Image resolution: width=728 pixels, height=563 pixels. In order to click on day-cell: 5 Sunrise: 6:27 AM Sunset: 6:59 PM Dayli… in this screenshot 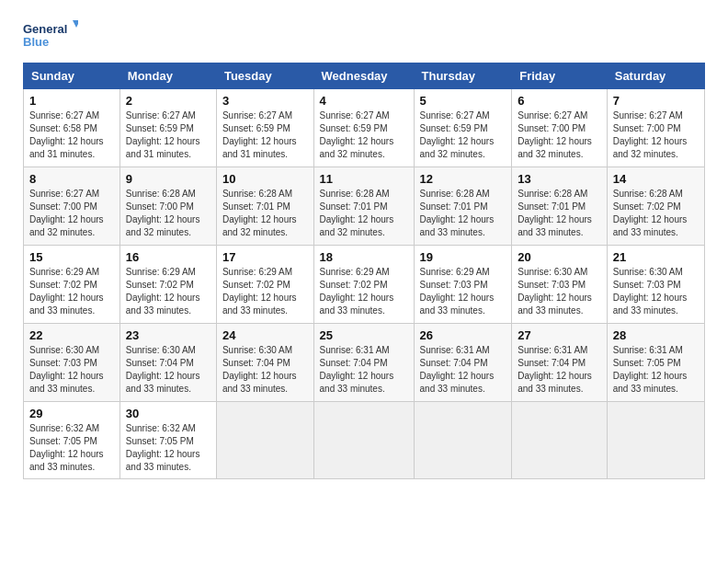, I will do `click(463, 129)`.